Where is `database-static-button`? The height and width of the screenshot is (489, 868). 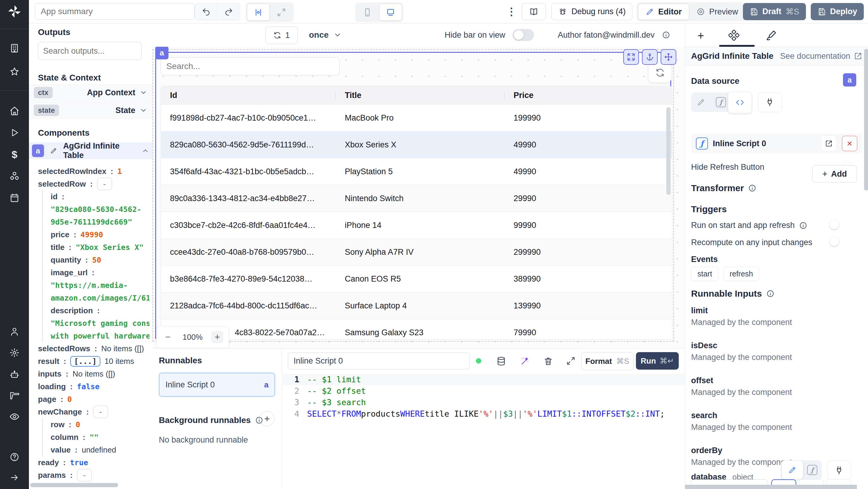
database-static-button is located at coordinates (793, 470).